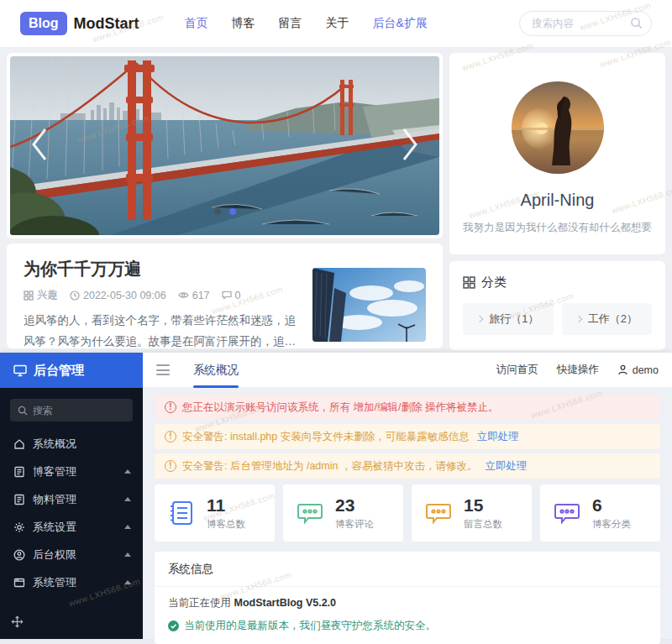 The image size is (672, 644). Describe the element at coordinates (183, 296) in the screenshot. I see `eye-icon` at that location.